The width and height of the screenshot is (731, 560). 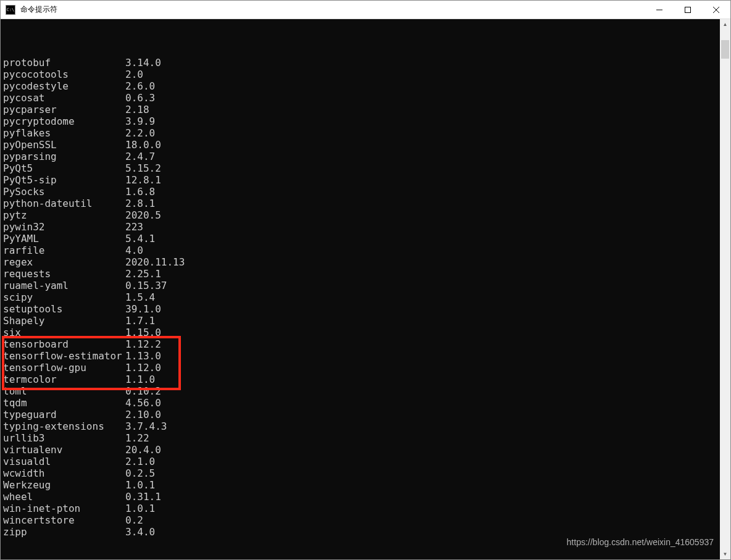 What do you see at coordinates (362, 110) in the screenshot?
I see `package-row: pycparser2.18` at bounding box center [362, 110].